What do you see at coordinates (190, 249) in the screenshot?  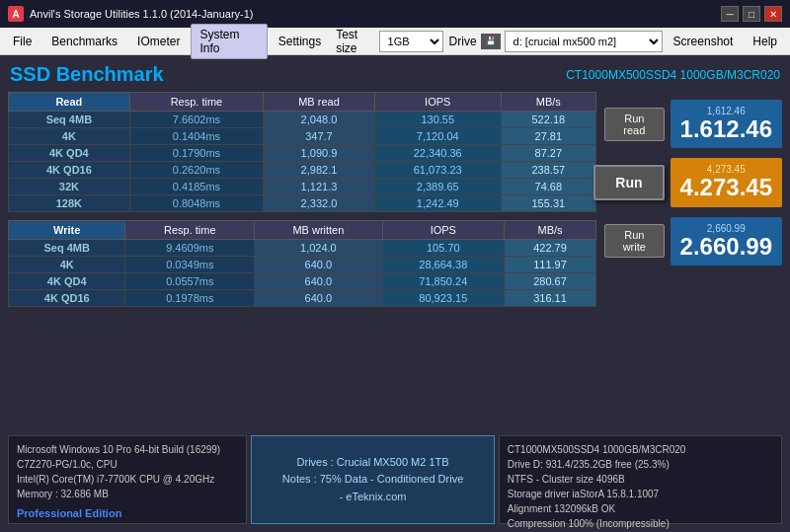 I see `resp-time: 9.4609ms` at bounding box center [190, 249].